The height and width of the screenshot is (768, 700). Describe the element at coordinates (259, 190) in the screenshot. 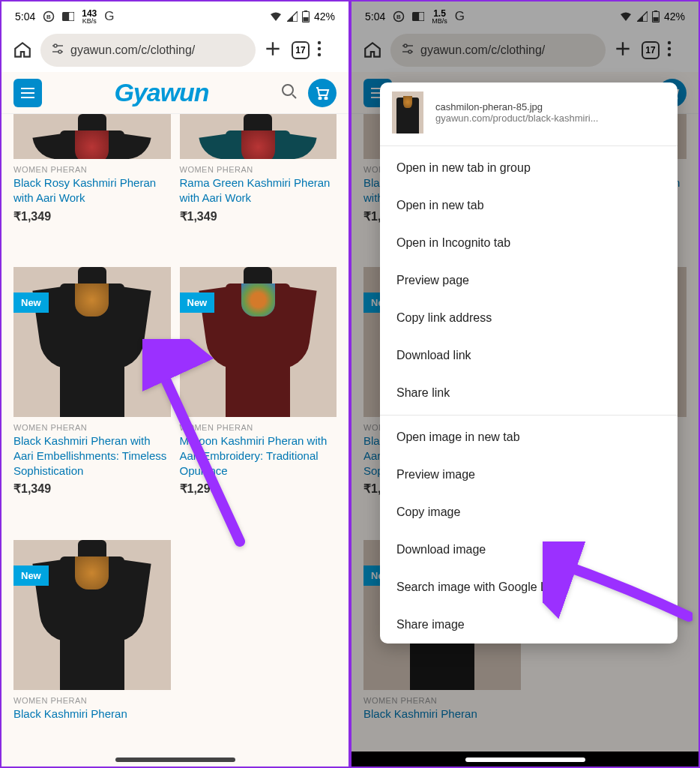

I see `product-title: Rama Green Kashmiri Pheran with Aari Wor…` at that location.